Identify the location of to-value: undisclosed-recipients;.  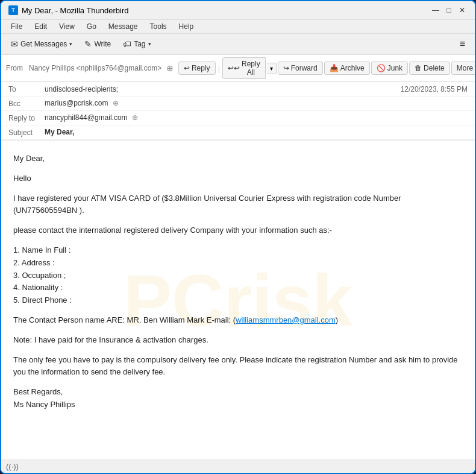
(223, 89).